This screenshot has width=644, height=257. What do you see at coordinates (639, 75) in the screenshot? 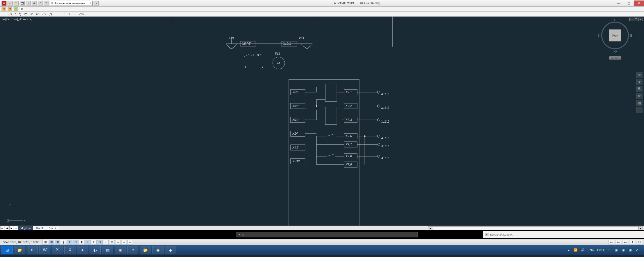
I see `nav-wheel-icon: ⊕` at bounding box center [639, 75].